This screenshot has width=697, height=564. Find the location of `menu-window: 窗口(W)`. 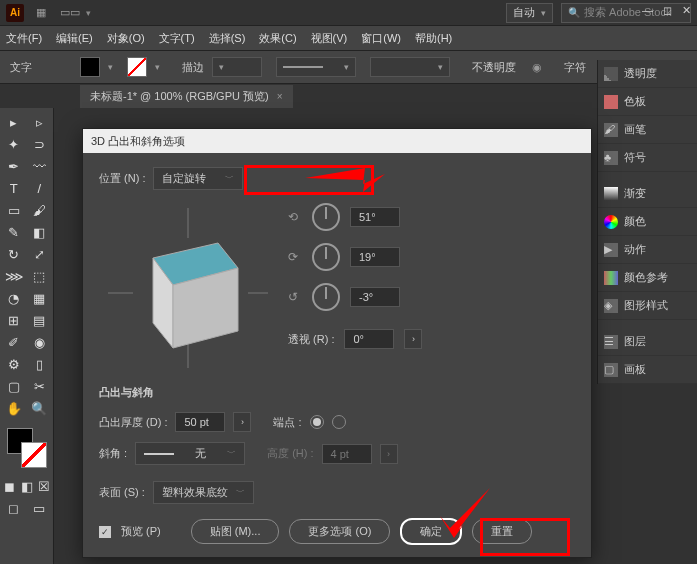

menu-window: 窗口(W) is located at coordinates (381, 38).